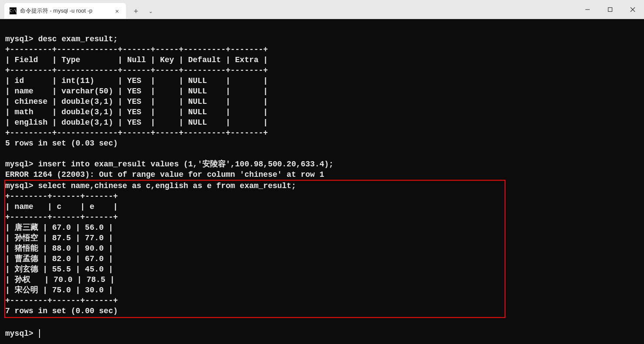  What do you see at coordinates (136, 122) in the screenshot?
I see `table-row: | english | double(3,1) | YES | | NULL |…` at bounding box center [136, 122].